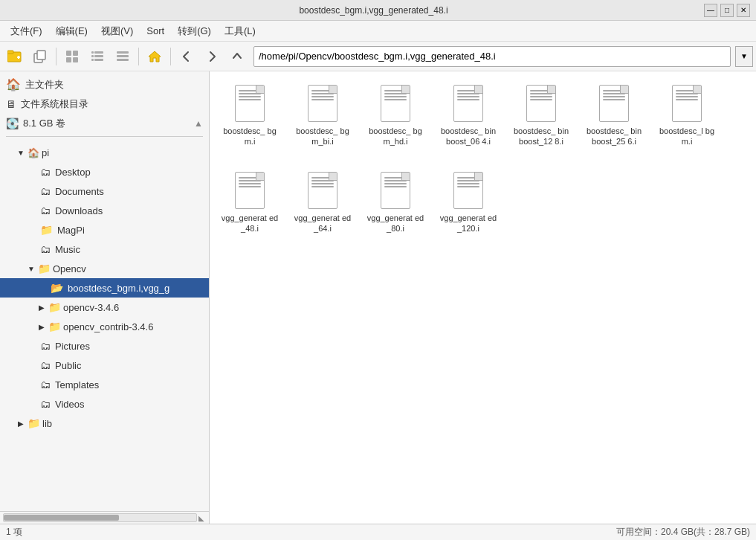  What do you see at coordinates (45, 210) in the screenshot?
I see `downloads-folder-icon: 🗂` at bounding box center [45, 210].